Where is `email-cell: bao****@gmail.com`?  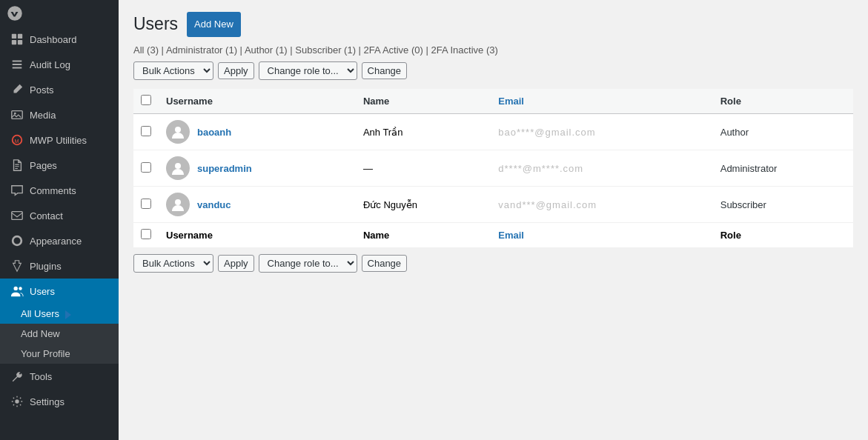
email-cell: bao****@gmail.com is located at coordinates (602, 132).